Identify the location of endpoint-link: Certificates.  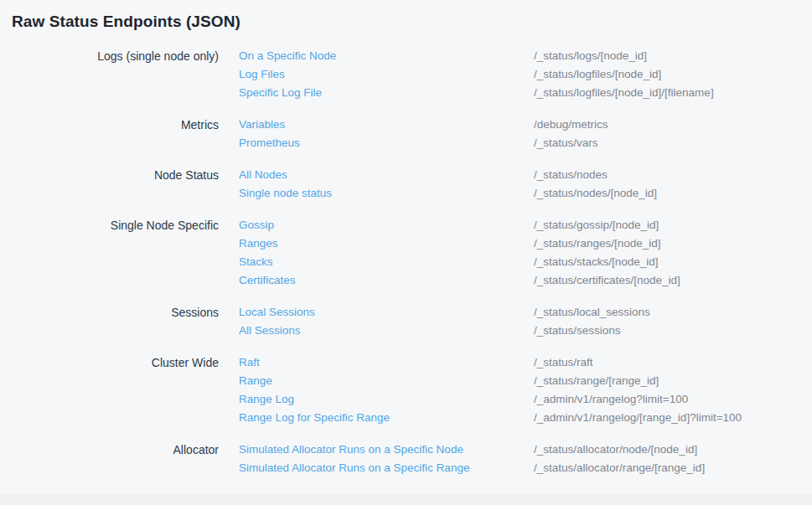
(386, 281).